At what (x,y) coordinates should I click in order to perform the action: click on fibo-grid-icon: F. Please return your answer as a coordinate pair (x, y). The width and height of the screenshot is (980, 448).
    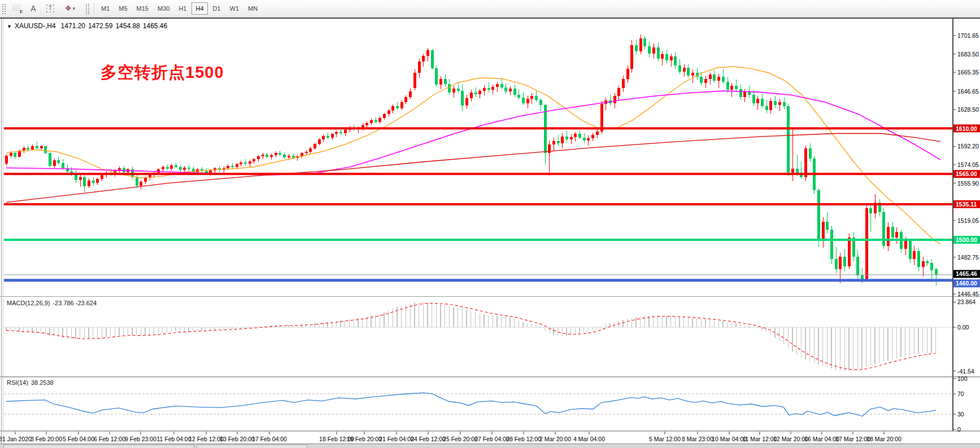
    Looking at the image, I should click on (17, 8).